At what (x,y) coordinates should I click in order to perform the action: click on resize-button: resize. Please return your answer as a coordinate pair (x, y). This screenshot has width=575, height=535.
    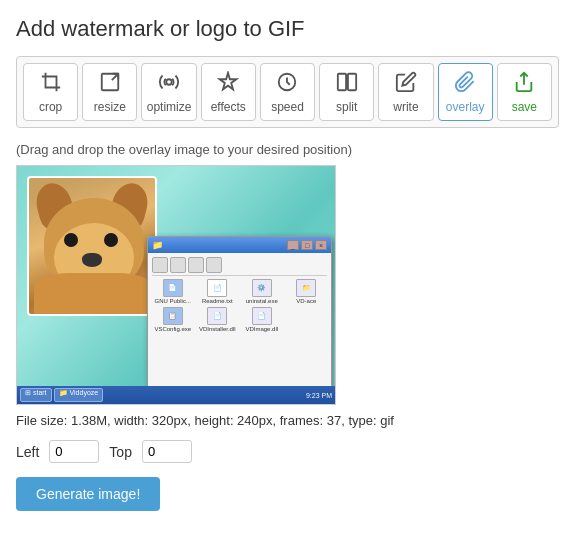
    Looking at the image, I should click on (110, 92).